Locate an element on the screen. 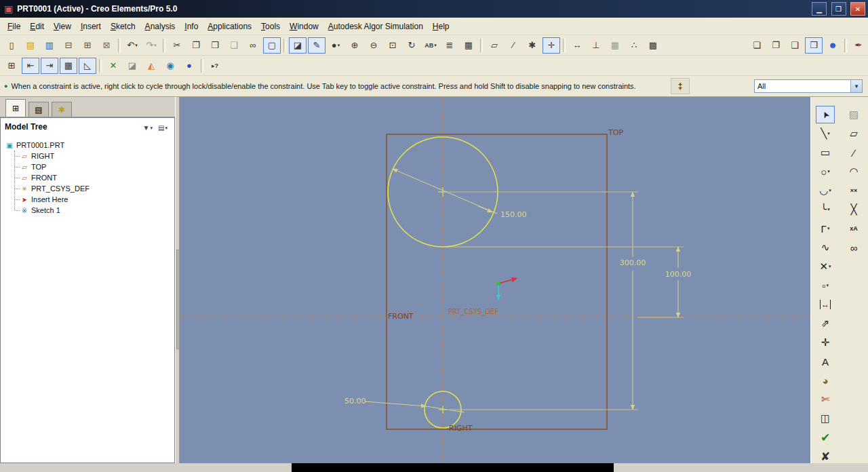 This screenshot has height=472, width=868. dim-100-value: 100.00 is located at coordinates (678, 274).